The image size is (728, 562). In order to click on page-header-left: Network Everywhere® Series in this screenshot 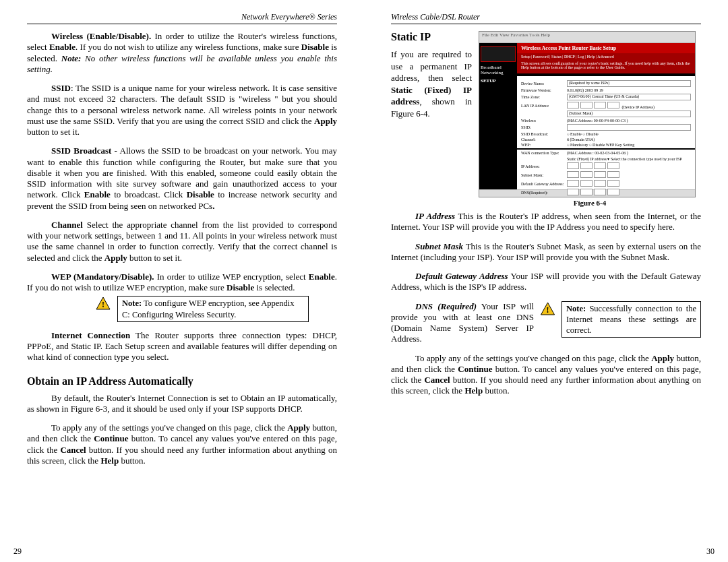, I will do `click(182, 18)`.